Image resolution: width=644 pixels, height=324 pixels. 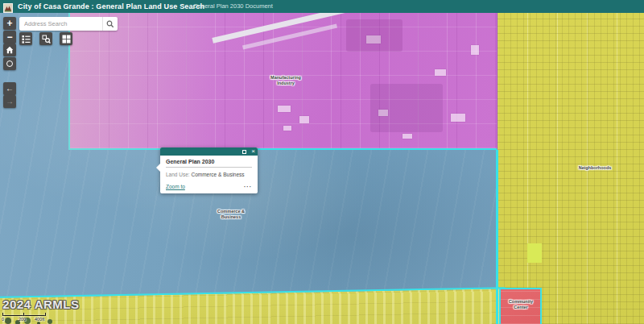 What do you see at coordinates (110, 24) in the screenshot?
I see `search-icon` at bounding box center [110, 24].